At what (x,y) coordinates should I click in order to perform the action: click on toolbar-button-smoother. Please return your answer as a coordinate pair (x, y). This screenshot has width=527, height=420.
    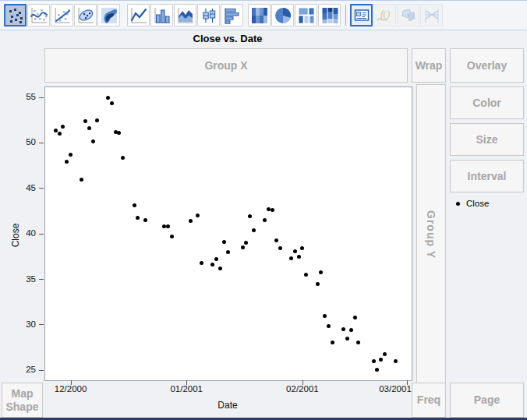
    Looking at the image, I should click on (39, 16).